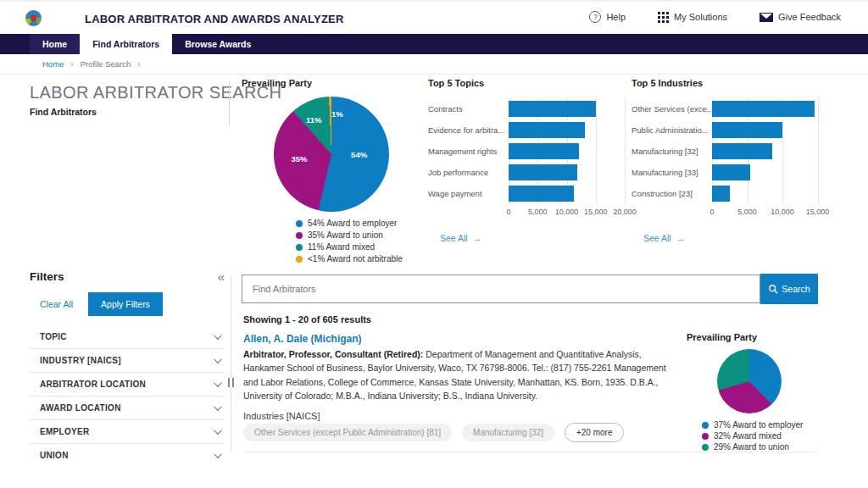 This screenshot has width=868, height=488. I want to click on page-subtitle: Find Arbitrators, so click(128, 112).